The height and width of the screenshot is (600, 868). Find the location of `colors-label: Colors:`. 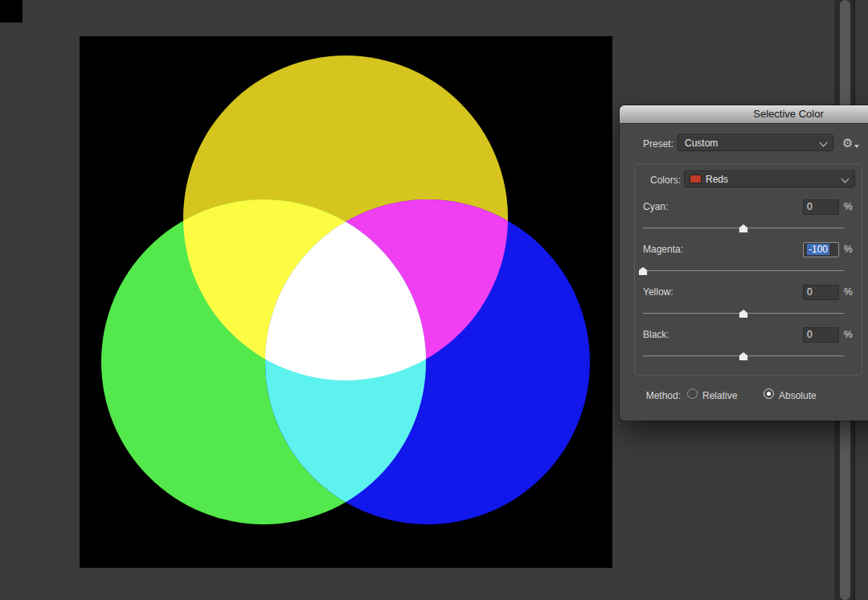

colors-label: Colors: is located at coordinates (656, 180).